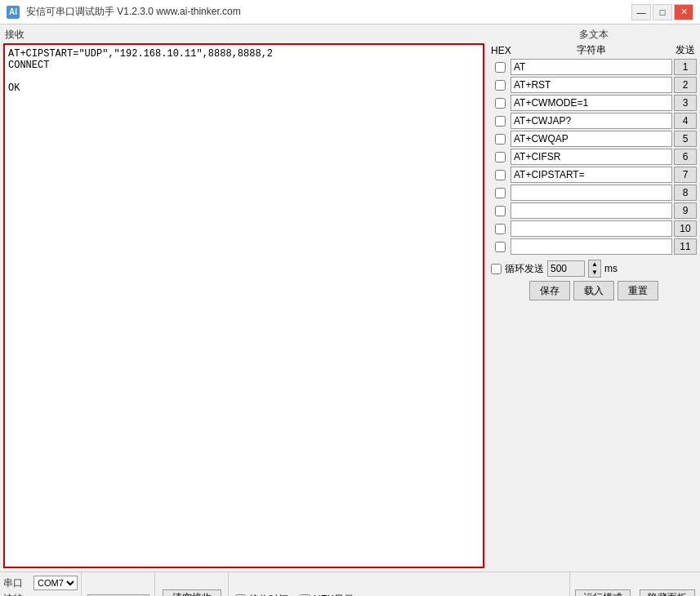 The height and width of the screenshot is (596, 700). I want to click on multitext-row: 7, so click(594, 175).